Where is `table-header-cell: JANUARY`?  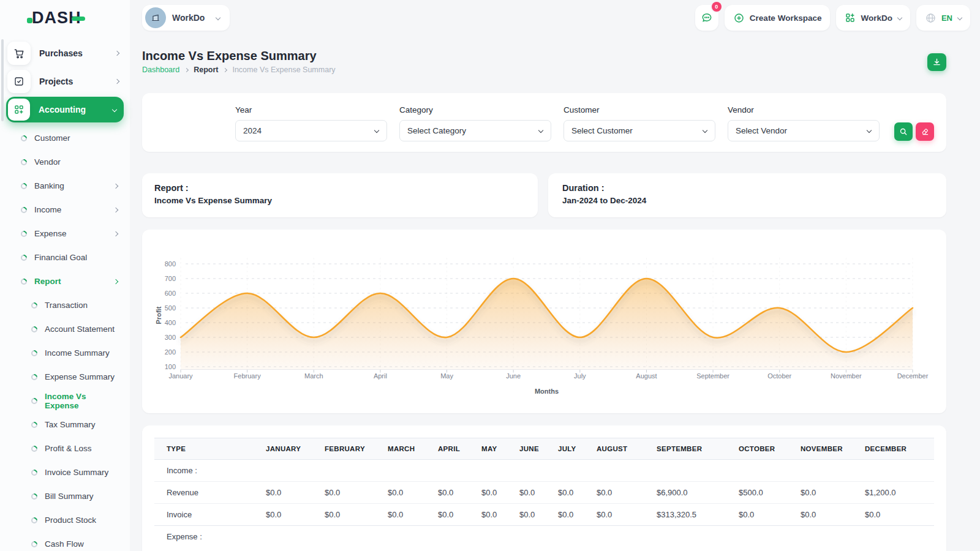 table-header-cell: JANUARY is located at coordinates (283, 449).